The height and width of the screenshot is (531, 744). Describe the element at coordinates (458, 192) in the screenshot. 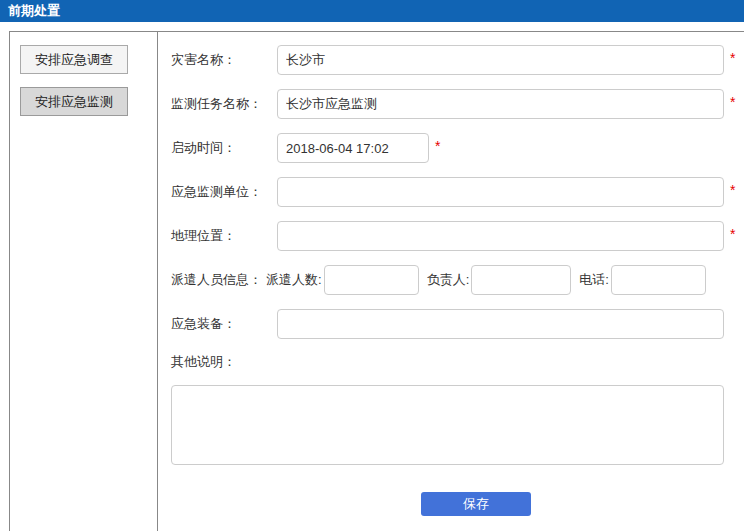

I see `row-monitor-unit: 应急监测单位： *` at that location.